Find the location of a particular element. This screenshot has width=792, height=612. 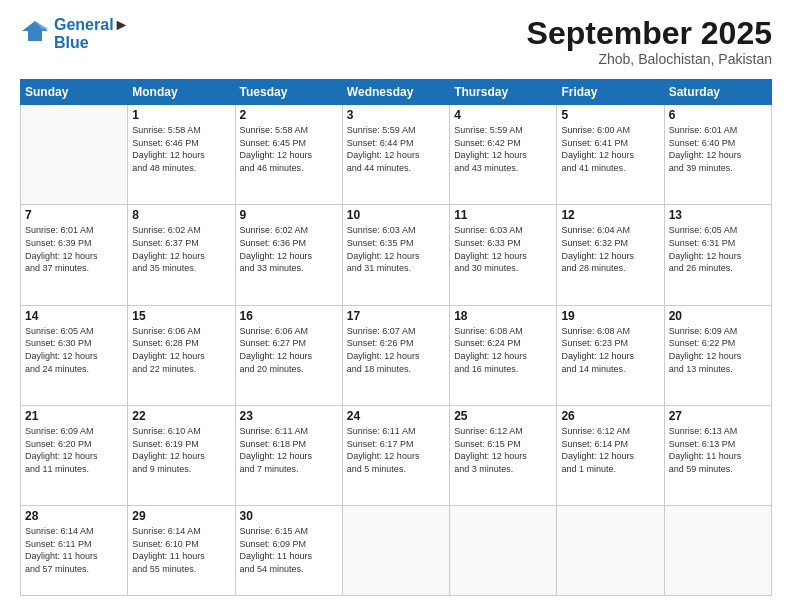

day-number: 7 is located at coordinates (74, 215).